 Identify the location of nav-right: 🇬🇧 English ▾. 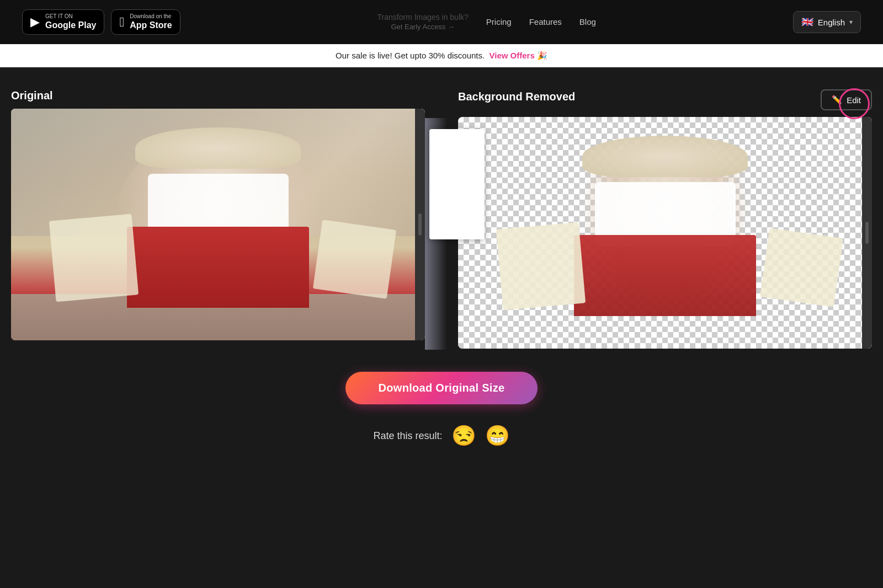
(827, 22).